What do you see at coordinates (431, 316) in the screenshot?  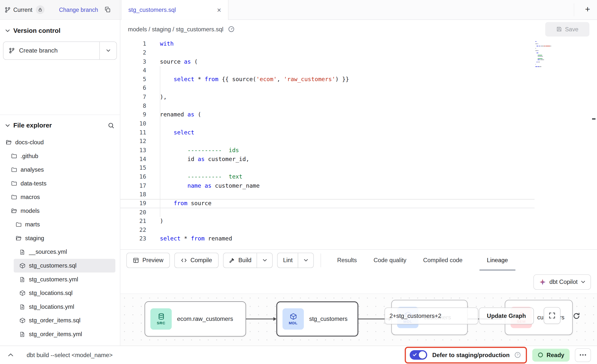 I see `lineage-selector-input` at bounding box center [431, 316].